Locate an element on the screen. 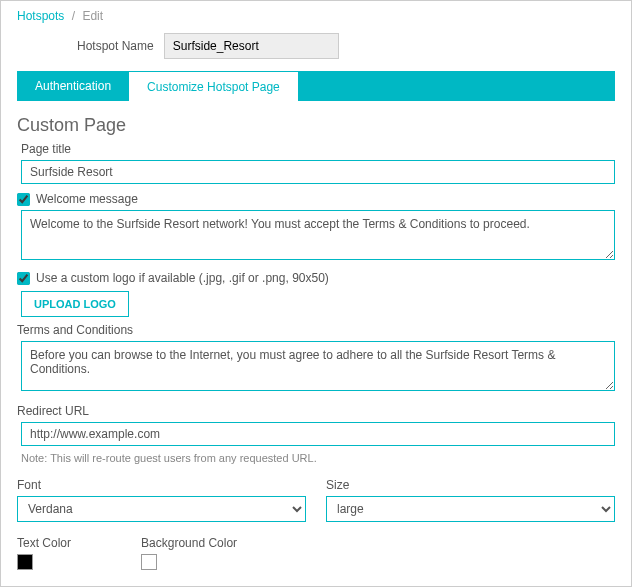 This screenshot has height=587, width=632. section-title: Custom Page is located at coordinates (316, 126).